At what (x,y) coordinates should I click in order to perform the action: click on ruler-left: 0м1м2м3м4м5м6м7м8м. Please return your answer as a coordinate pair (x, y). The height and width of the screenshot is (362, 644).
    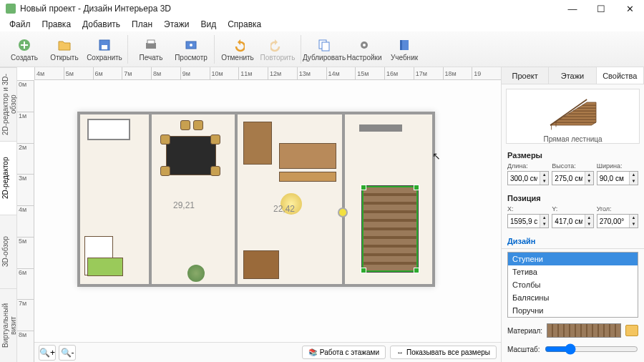
    Looking at the image, I should click on (26, 221).